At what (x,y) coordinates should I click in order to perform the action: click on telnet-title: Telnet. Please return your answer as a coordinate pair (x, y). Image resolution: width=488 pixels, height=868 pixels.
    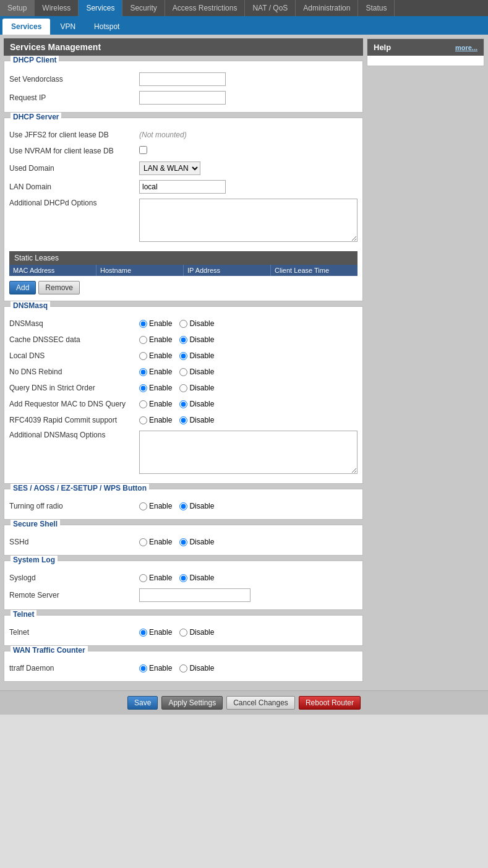
    Looking at the image, I should click on (24, 614).